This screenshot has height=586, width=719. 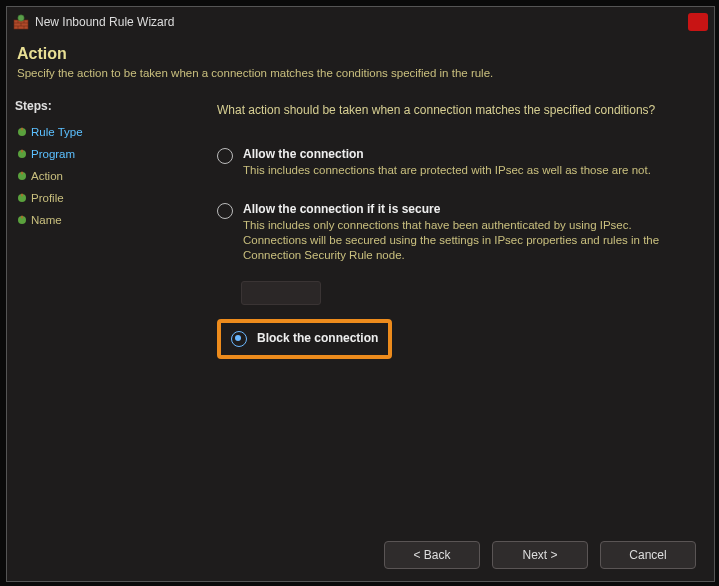 What do you see at coordinates (100, 154) in the screenshot?
I see `step-program: Program` at bounding box center [100, 154].